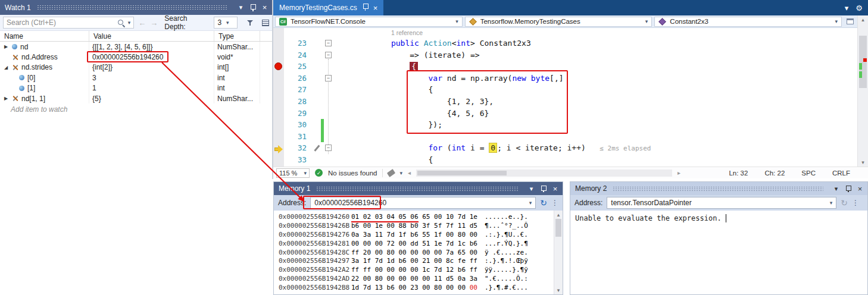 Image resolution: width=868 pixels, height=295 pixels. Describe the element at coordinates (418, 244) in the screenshot. I see `memory-bytes: 00 00 00 72 00 dd 51 1e 7d 1c b6` at that location.